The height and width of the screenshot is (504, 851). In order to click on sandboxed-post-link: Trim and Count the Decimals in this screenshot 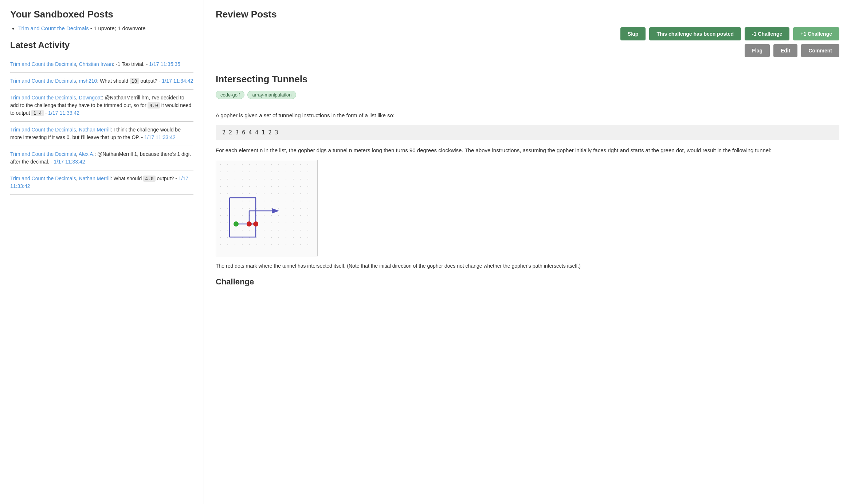, I will do `click(54, 28)`.